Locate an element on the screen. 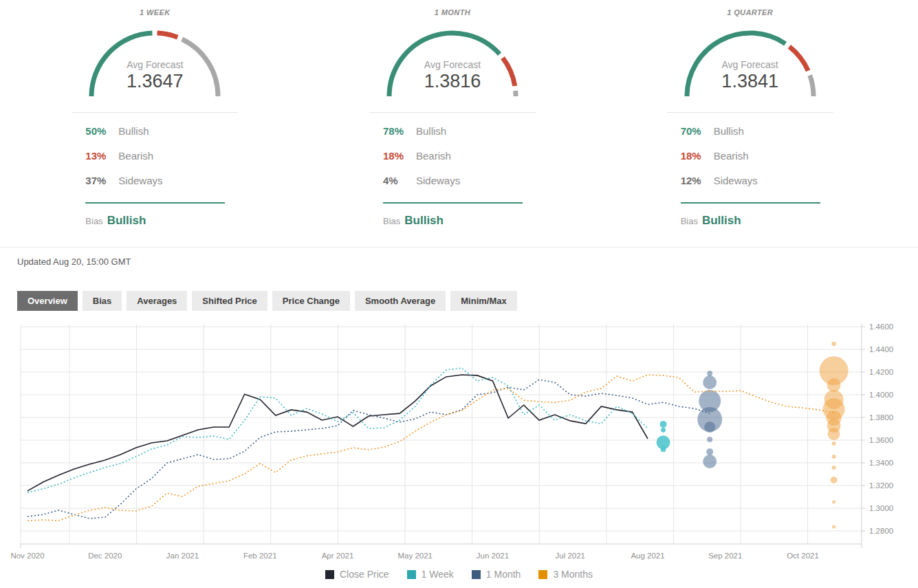  svg-text: Oct 2021 is located at coordinates (803, 556).